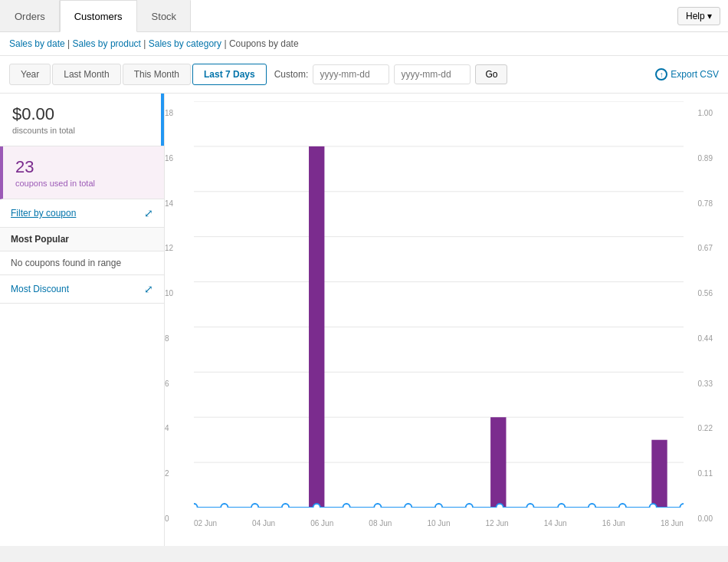 This screenshot has width=728, height=562. What do you see at coordinates (698, 158) in the screenshot?
I see `y-label-right: 0.89` at bounding box center [698, 158].